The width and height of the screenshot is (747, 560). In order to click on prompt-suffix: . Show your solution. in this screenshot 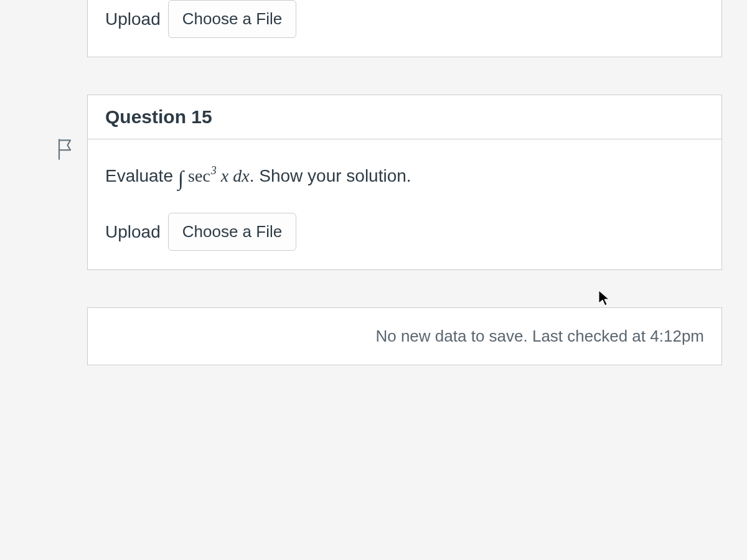, I will do `click(331, 175)`.